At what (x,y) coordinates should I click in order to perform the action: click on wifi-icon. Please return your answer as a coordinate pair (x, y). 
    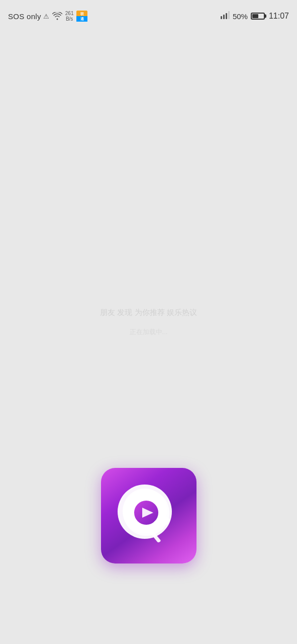
    Looking at the image, I should click on (57, 16).